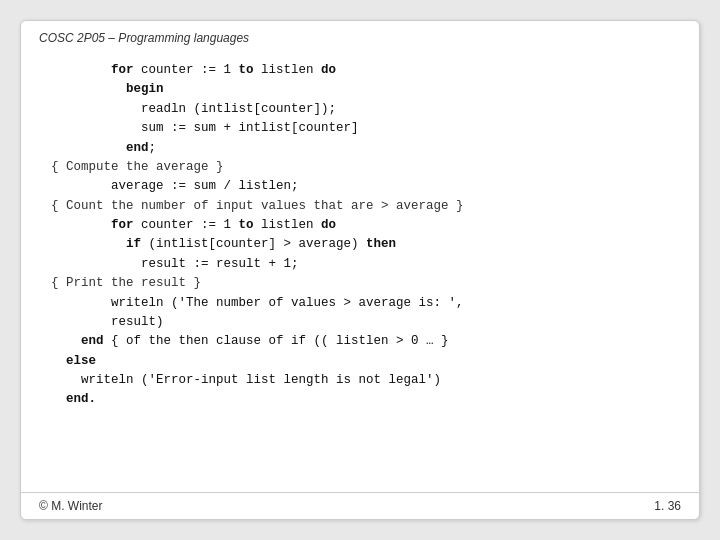  Describe the element at coordinates (360, 128) in the screenshot. I see `code-line: sum := sum + intlist[counter]` at that location.